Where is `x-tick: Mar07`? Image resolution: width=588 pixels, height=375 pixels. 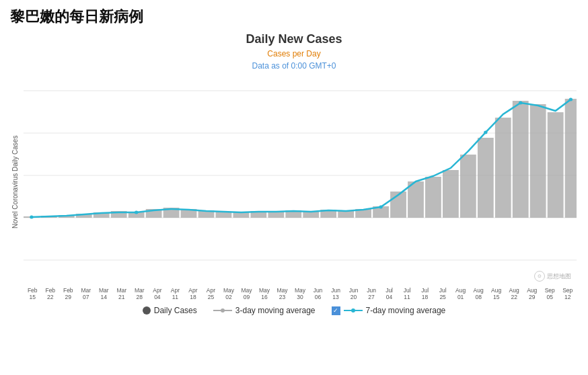
x-tick: Mar07 is located at coordinates (86, 294).